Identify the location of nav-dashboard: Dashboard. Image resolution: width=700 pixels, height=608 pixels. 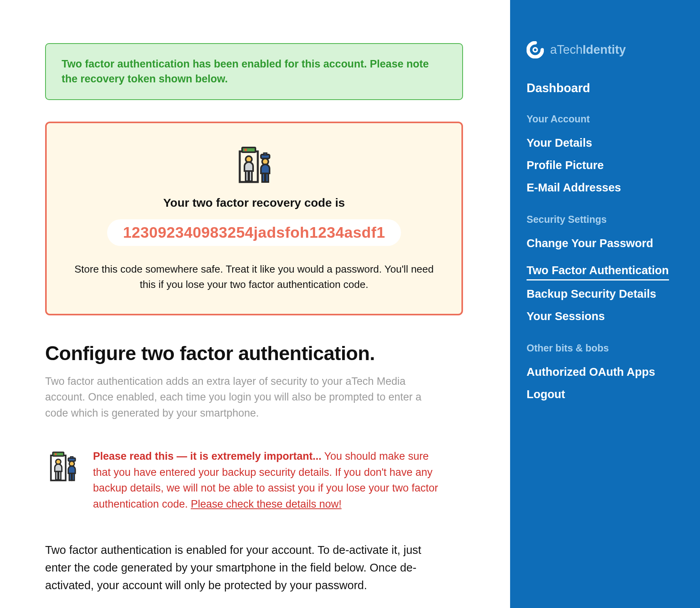
(605, 88).